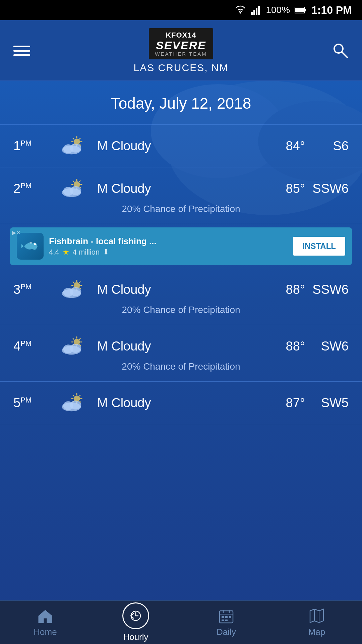 Image resolution: width=362 pixels, height=644 pixels. I want to click on temperature-label: 85°, so click(285, 189).